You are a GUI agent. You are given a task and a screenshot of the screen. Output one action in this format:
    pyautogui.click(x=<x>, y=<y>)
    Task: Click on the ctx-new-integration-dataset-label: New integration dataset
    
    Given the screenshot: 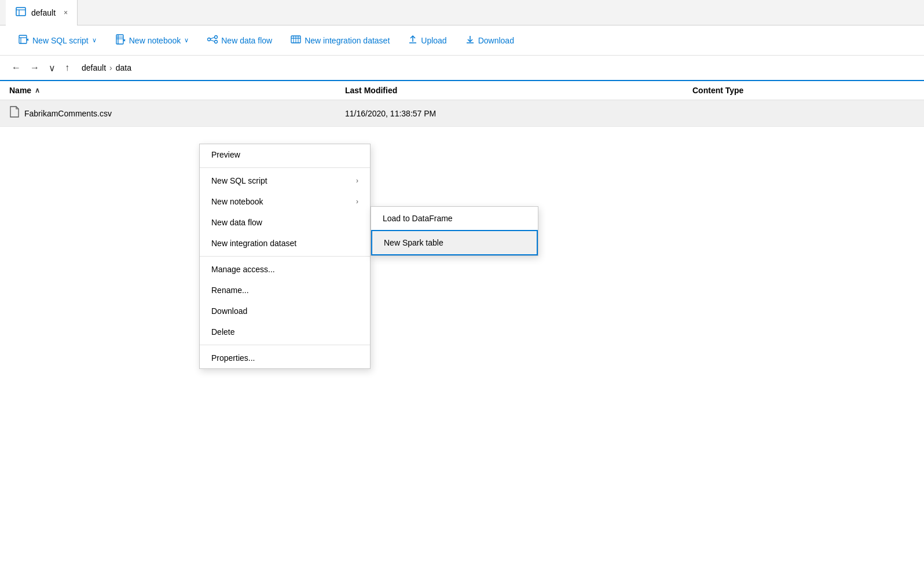 What is the action you would take?
    pyautogui.click(x=254, y=243)
    